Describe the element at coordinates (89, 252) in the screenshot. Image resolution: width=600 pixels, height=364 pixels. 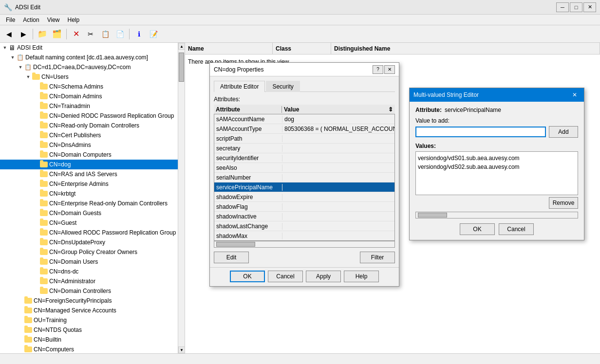
I see `tree-item-17: CN=Group Policy Creator Owners` at that location.